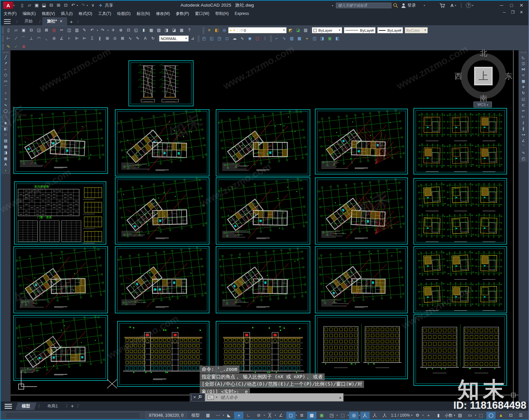 Image resolution: width=529 pixels, height=420 pixels. I want to click on compass-cube: 上, so click(483, 76).